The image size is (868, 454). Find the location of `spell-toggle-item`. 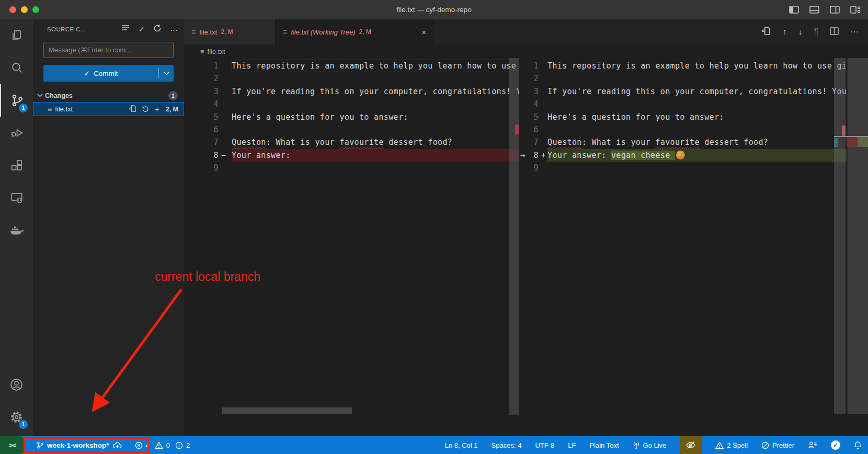

spell-toggle-item is located at coordinates (691, 445).